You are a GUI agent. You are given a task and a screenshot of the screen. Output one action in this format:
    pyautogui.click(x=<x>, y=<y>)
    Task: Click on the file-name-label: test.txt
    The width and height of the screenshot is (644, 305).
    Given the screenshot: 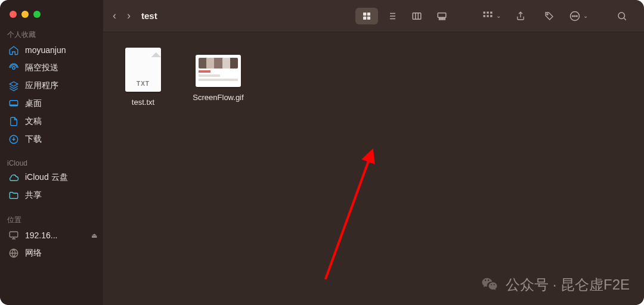 What is the action you would take?
    pyautogui.click(x=143, y=102)
    